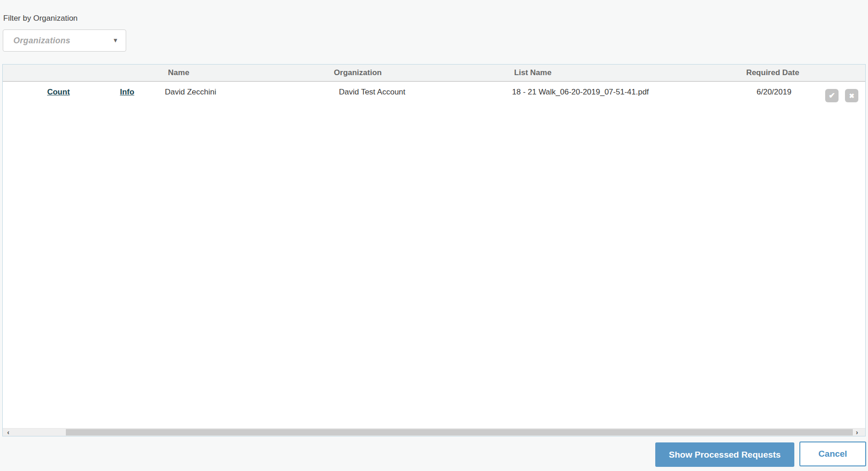 The height and width of the screenshot is (471, 868). I want to click on check-icon: ✔, so click(832, 96).